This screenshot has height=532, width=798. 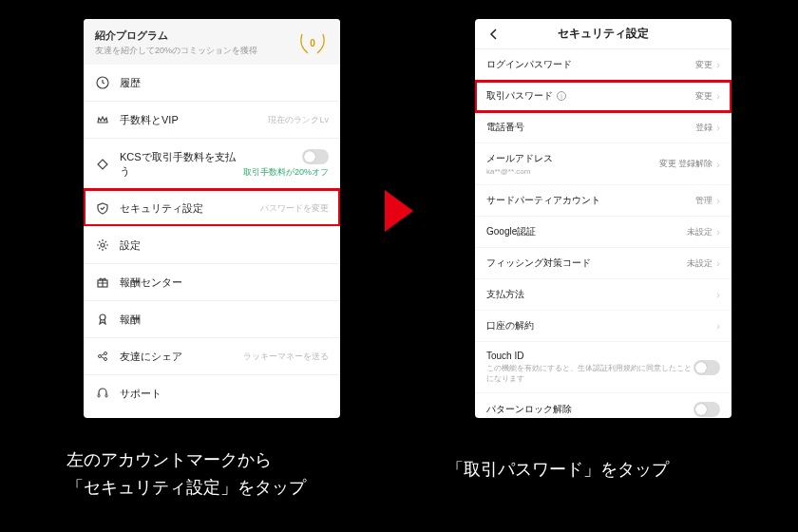 I want to click on setting-sub: この機能を有効にすると、生体認証利用規約に同意したことになります, so click(x=590, y=373).